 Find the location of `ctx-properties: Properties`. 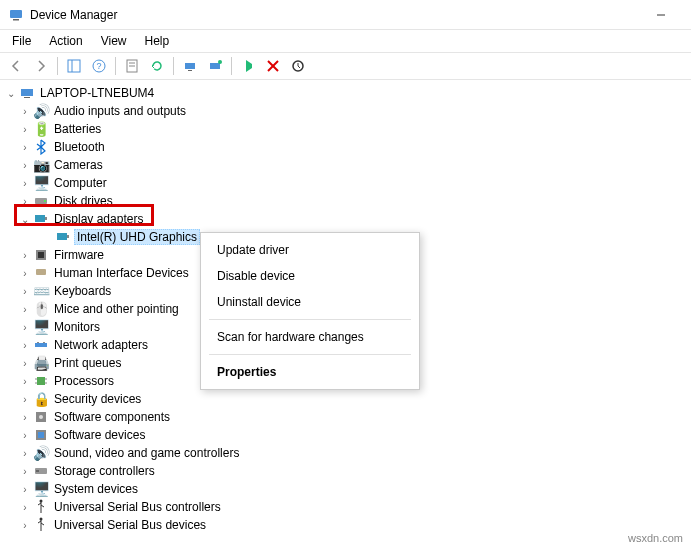

ctx-properties: Properties is located at coordinates (310, 372).